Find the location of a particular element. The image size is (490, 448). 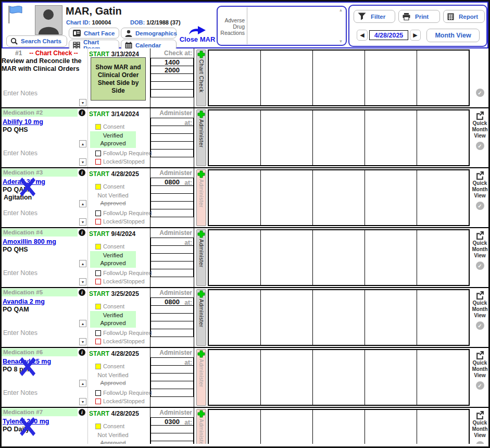

drug-link: Tylenol 200 mg is located at coordinates (26, 422).